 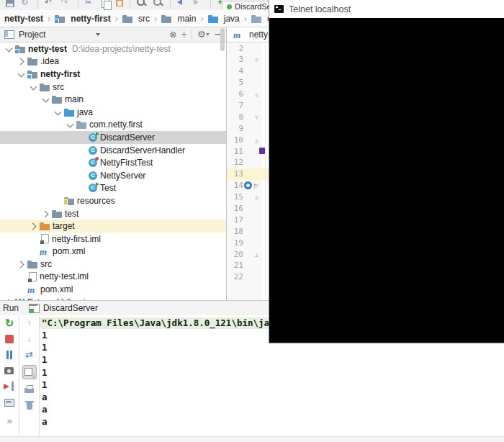 I want to click on dump-icon, so click(x=9, y=402).